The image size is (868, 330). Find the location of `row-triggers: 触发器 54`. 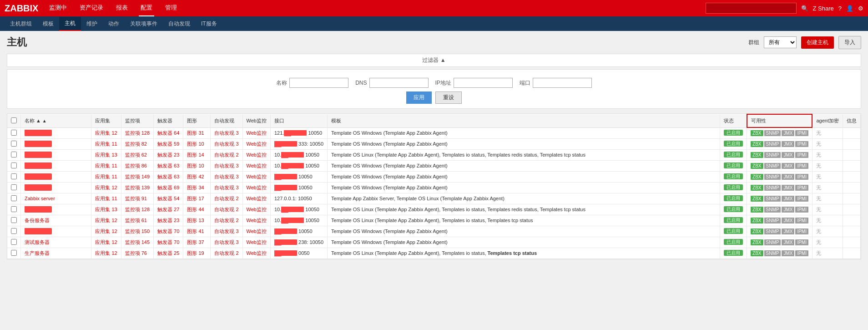

row-triggers: 触发器 54 is located at coordinates (168, 198).